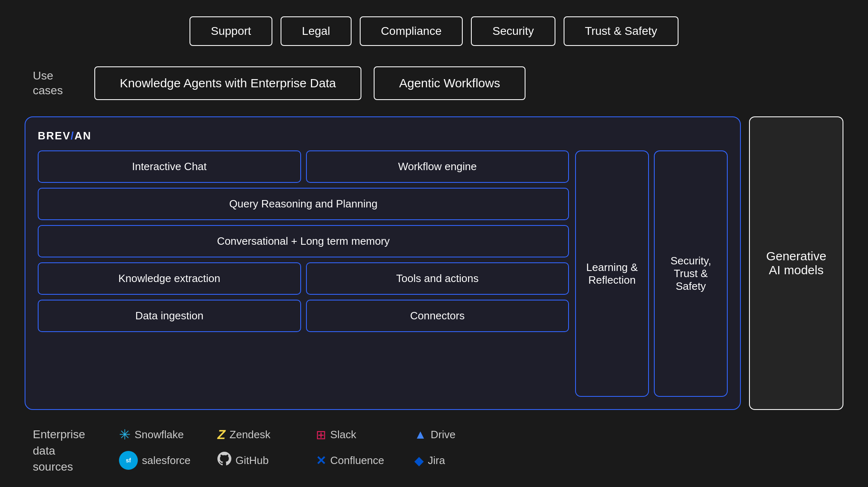 This screenshot has height=487, width=868. I want to click on salesforce-label: salesforce, so click(167, 461).